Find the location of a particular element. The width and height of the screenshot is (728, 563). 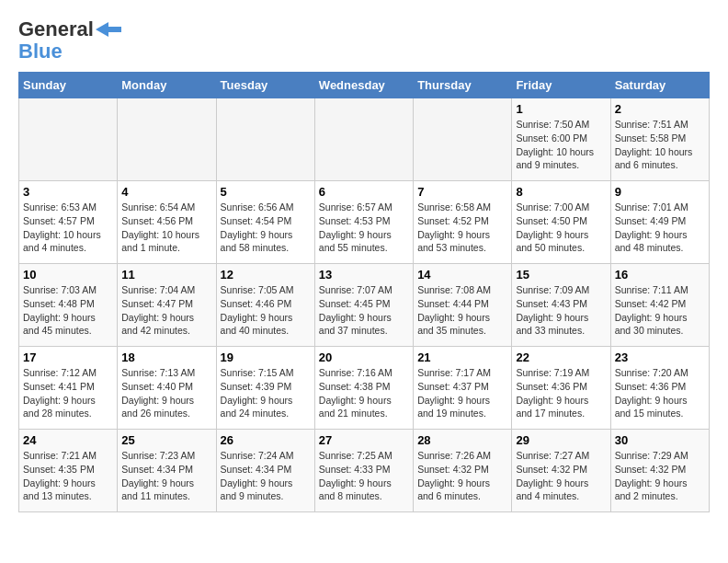

day-info: Sunrise: 7:09 AM Sunset: 4:43 PM Dayligh… is located at coordinates (561, 311).